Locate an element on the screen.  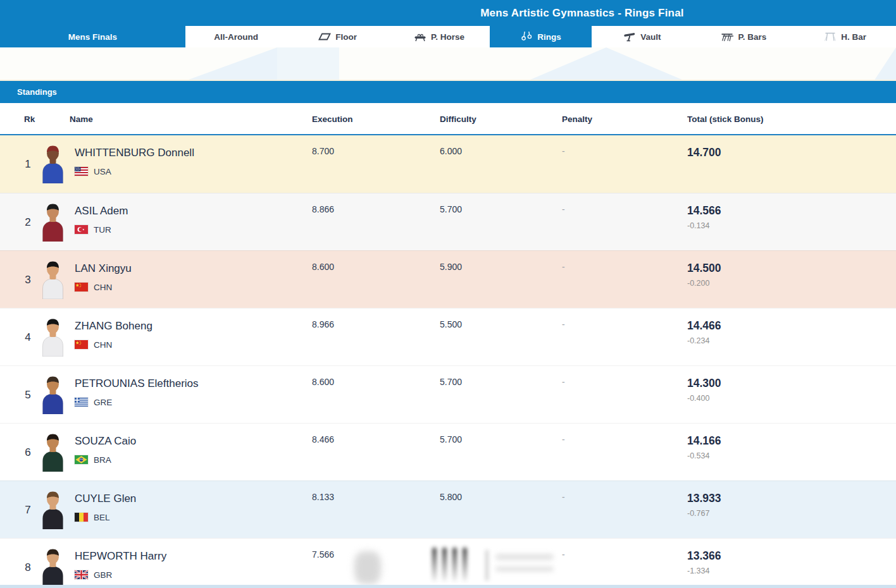
rings-icon is located at coordinates (526, 37).